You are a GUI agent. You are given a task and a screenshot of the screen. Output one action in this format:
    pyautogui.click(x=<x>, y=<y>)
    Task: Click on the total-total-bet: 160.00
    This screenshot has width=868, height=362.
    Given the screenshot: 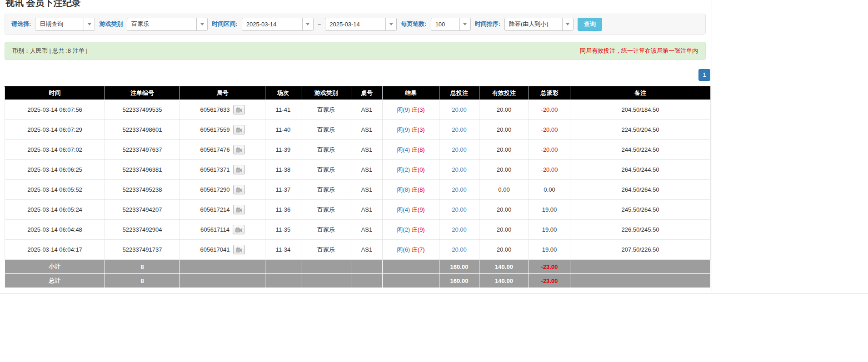 What is the action you would take?
    pyautogui.click(x=459, y=281)
    